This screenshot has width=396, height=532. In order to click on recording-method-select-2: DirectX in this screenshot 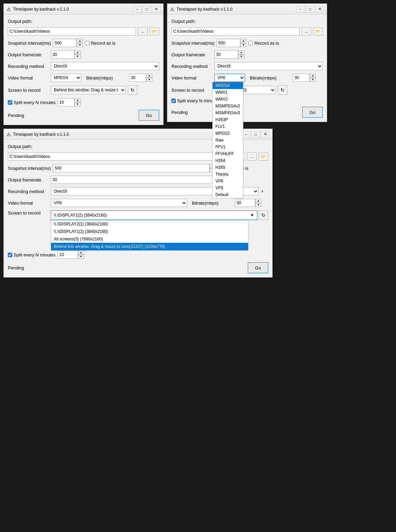, I will do `click(269, 66)`.